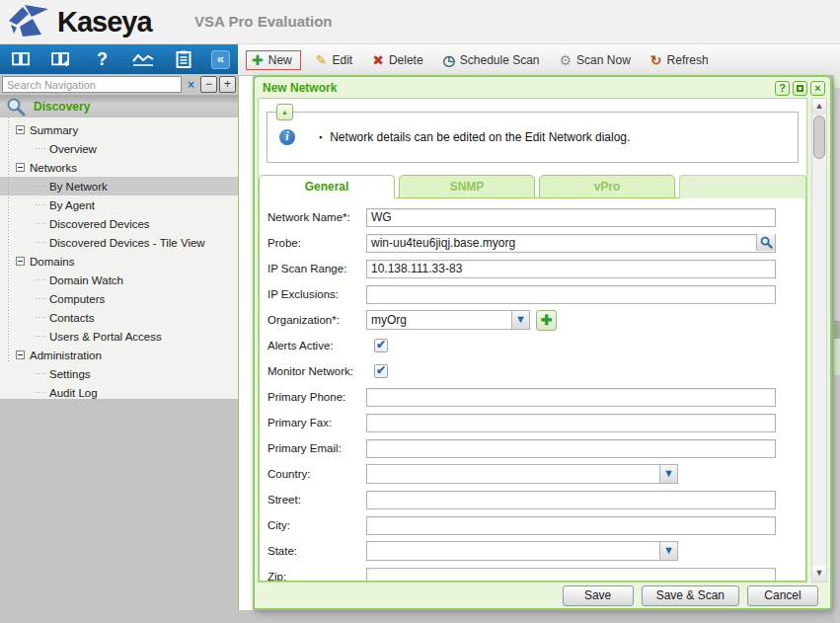 The width and height of the screenshot is (840, 623). What do you see at coordinates (191, 85) in the screenshot?
I see `clear-search-icon: ×` at bounding box center [191, 85].